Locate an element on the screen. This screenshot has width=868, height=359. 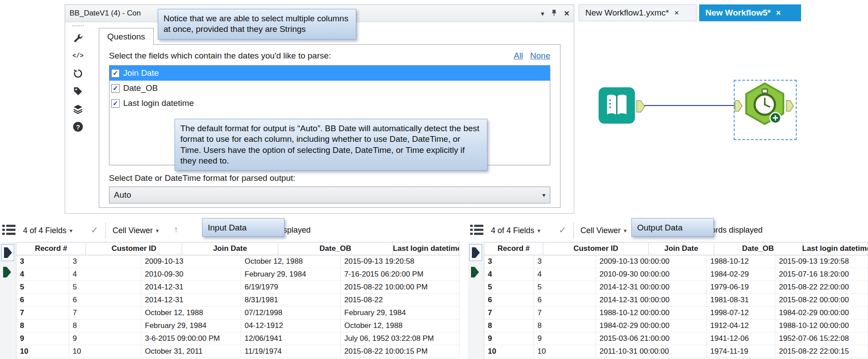
bbdate-tool-selection is located at coordinates (765, 110).